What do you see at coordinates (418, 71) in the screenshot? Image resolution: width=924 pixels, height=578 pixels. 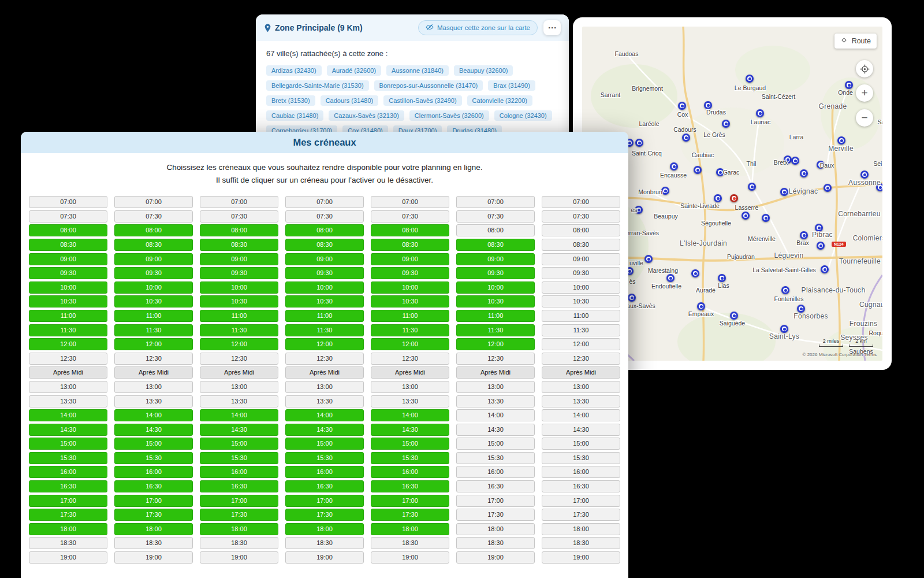 I see `city-chip: Aussonne (31840)` at bounding box center [418, 71].